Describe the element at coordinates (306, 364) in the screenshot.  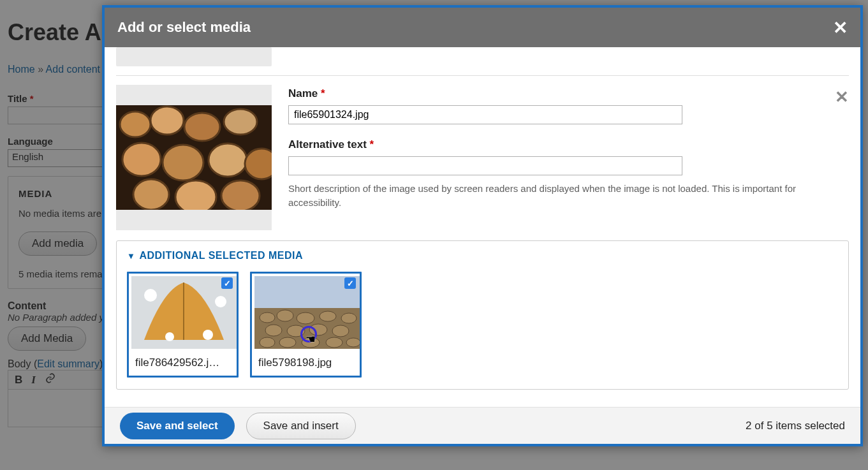
I see `media-tile-caption: file5798198.jpg` at that location.